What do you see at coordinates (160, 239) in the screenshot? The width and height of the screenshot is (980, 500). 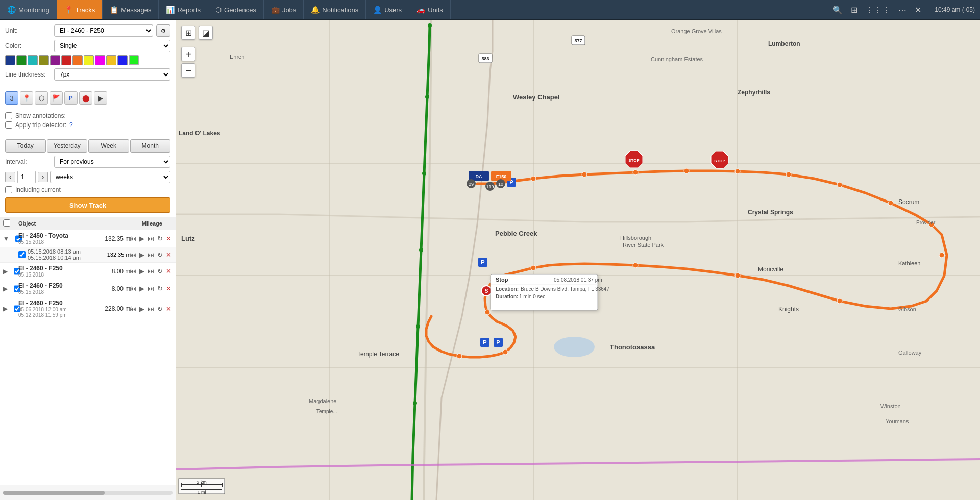 I see `refresh-btn-1: ↻` at bounding box center [160, 239].